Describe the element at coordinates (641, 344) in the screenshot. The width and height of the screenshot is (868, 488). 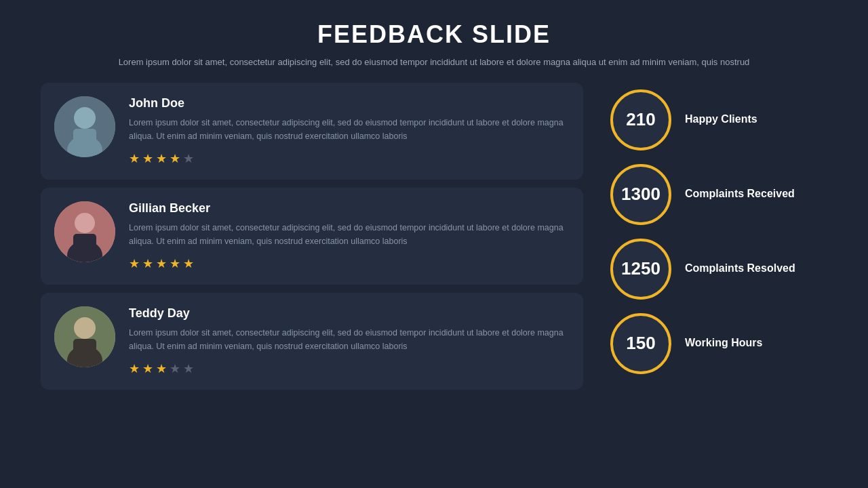
I see `stat-circle-4: 150` at that location.